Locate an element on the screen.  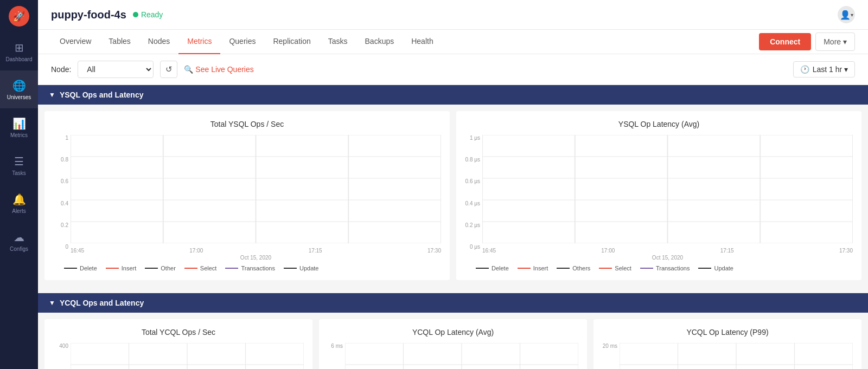
legend-others-lat: Others is located at coordinates (573, 268).